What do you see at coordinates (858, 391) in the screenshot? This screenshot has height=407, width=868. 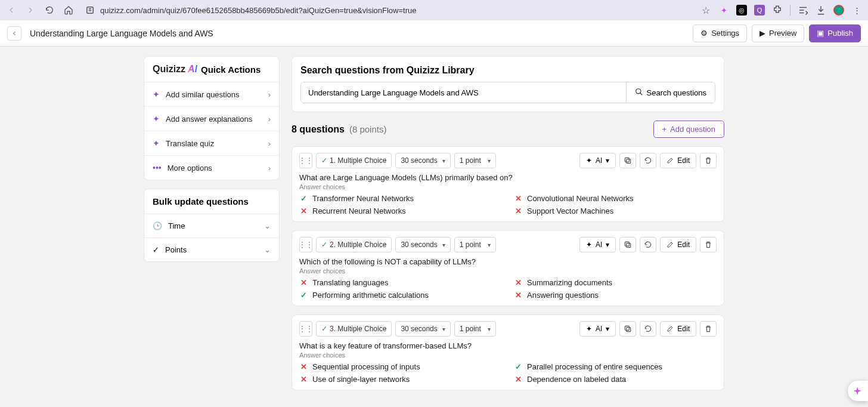 I see `help-fab` at bounding box center [858, 391].